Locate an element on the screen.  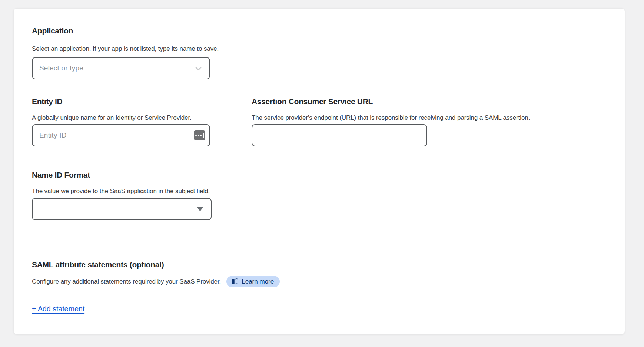
chevron-down-icon is located at coordinates (199, 68).